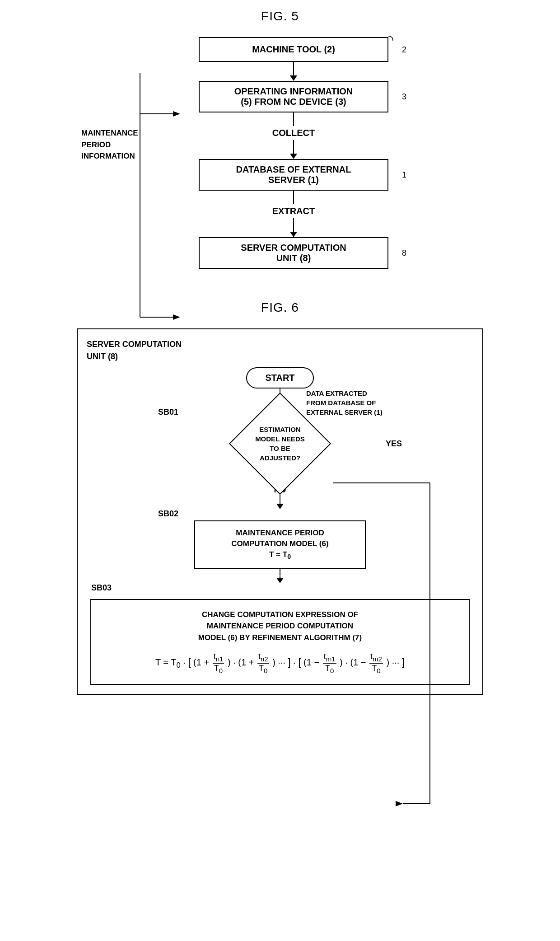 The height and width of the screenshot is (941, 560). I want to click on arrow-no, so click(280, 502).